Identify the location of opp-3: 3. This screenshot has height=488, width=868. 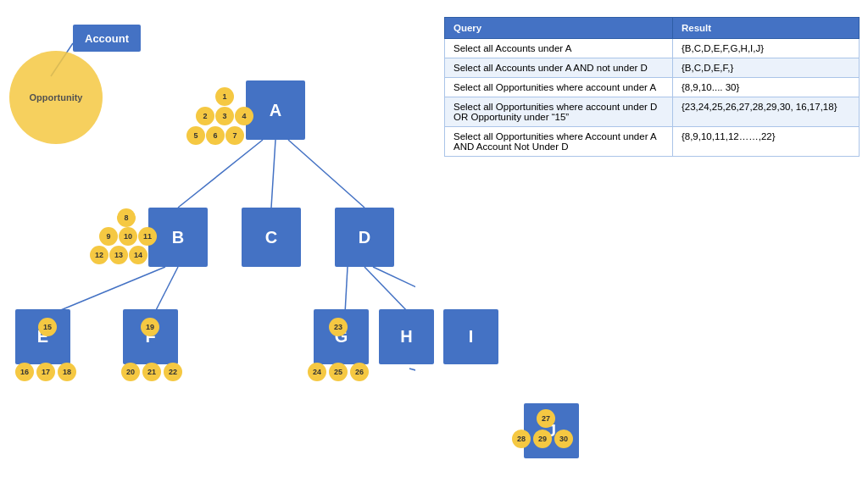
(225, 116).